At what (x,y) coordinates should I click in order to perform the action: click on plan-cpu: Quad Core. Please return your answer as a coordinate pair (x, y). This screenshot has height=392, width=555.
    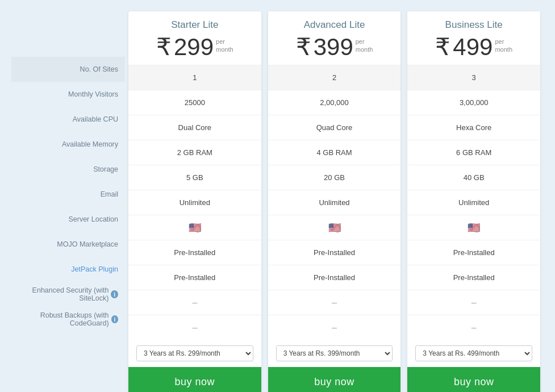
    Looking at the image, I should click on (335, 127).